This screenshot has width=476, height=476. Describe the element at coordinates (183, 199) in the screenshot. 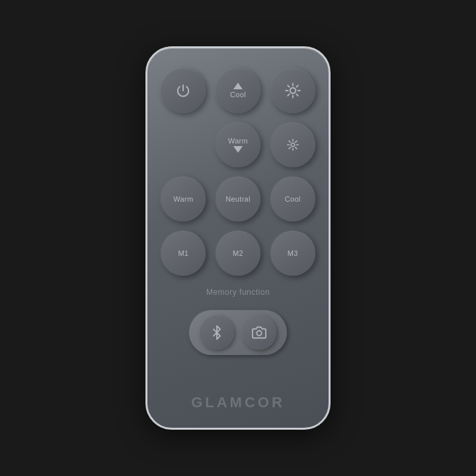

I see `warm-button: Warm` at that location.